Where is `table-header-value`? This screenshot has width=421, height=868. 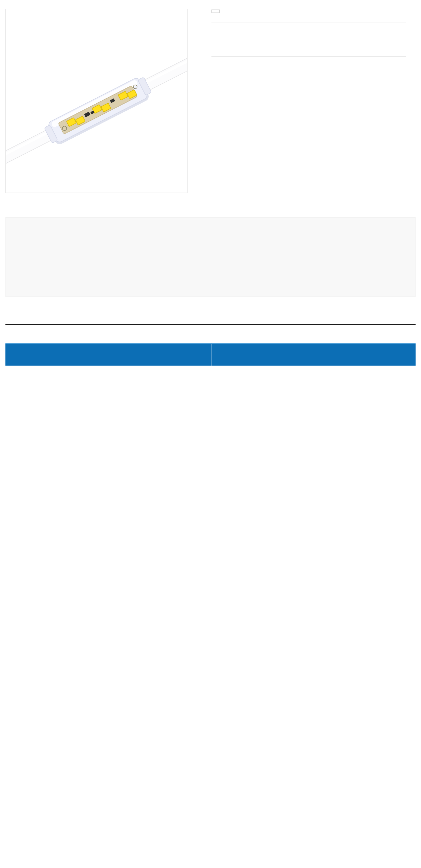 table-header-value is located at coordinates (313, 354).